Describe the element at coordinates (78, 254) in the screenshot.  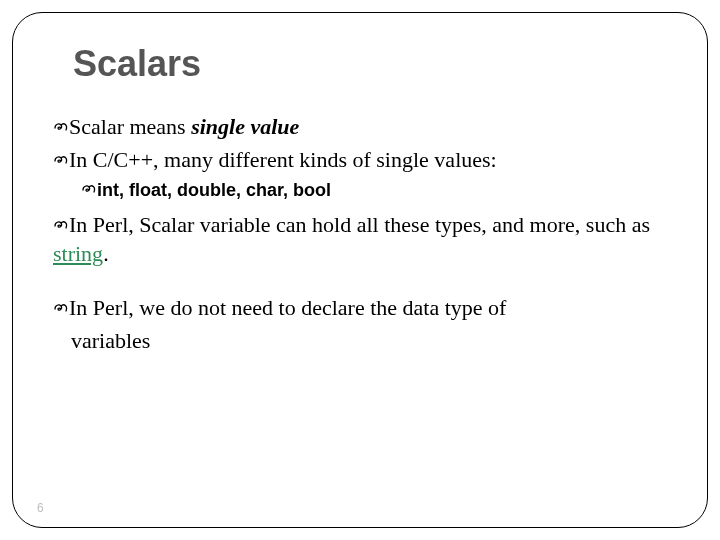
I see `bullet-3-link: string` at that location.